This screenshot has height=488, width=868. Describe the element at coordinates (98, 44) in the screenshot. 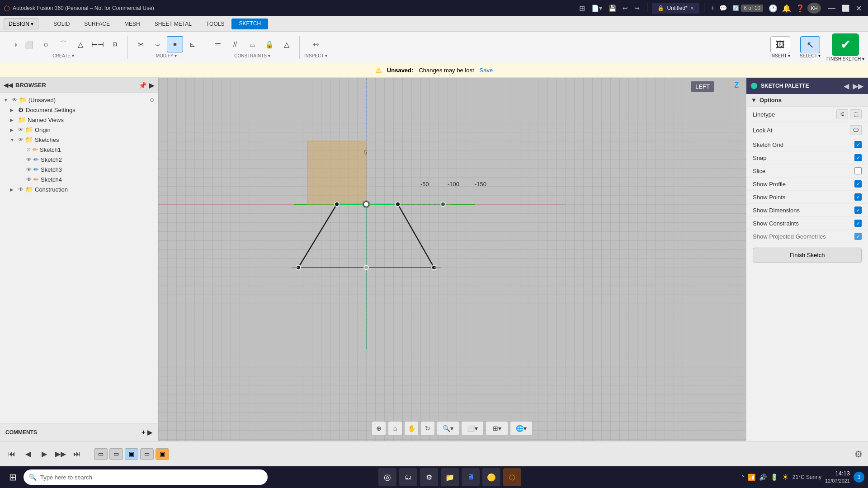

I see `dimension-tool: ⊢⊣` at that location.